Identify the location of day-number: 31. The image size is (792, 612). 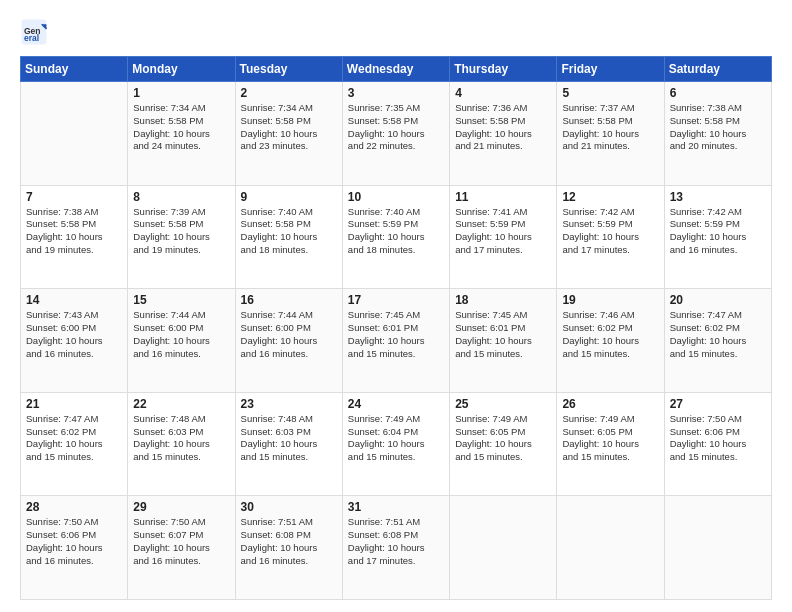
(396, 507).